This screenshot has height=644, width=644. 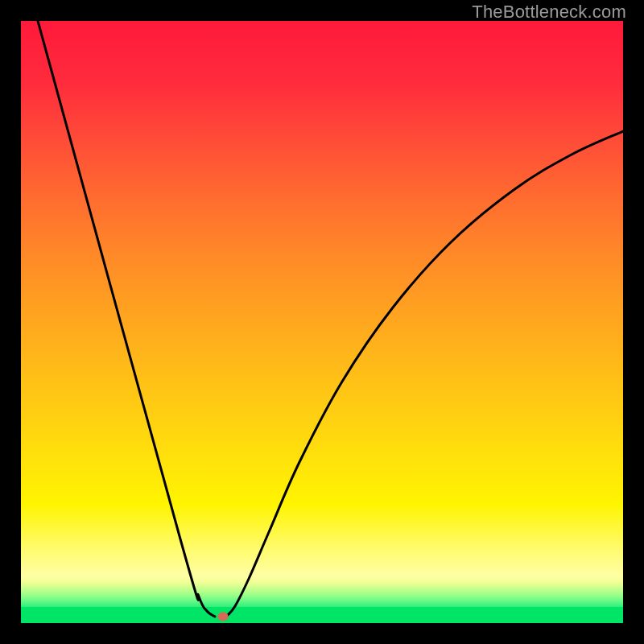 I want to click on minimum-marker, so click(x=224, y=617).